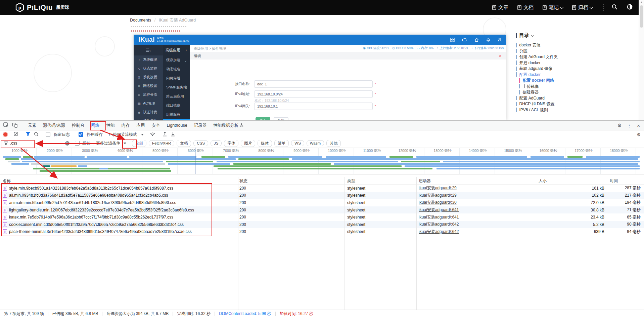  Describe the element at coordinates (582, 7) in the screenshot. I see `nav-item-archive: 归档` at that location.